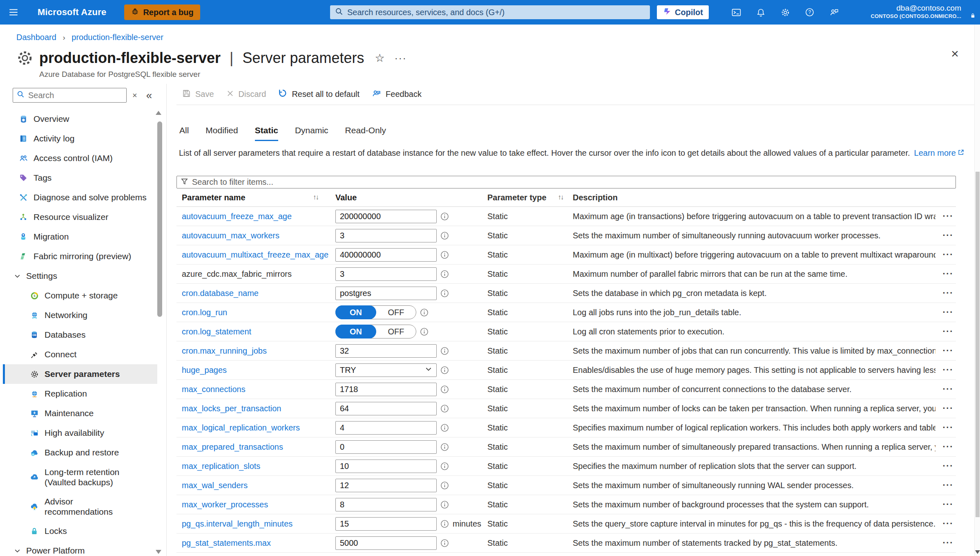 Image resolution: width=980 pixels, height=556 pixels. What do you see at coordinates (978, 552) in the screenshot?
I see `page-scroll-down-icon` at bounding box center [978, 552].